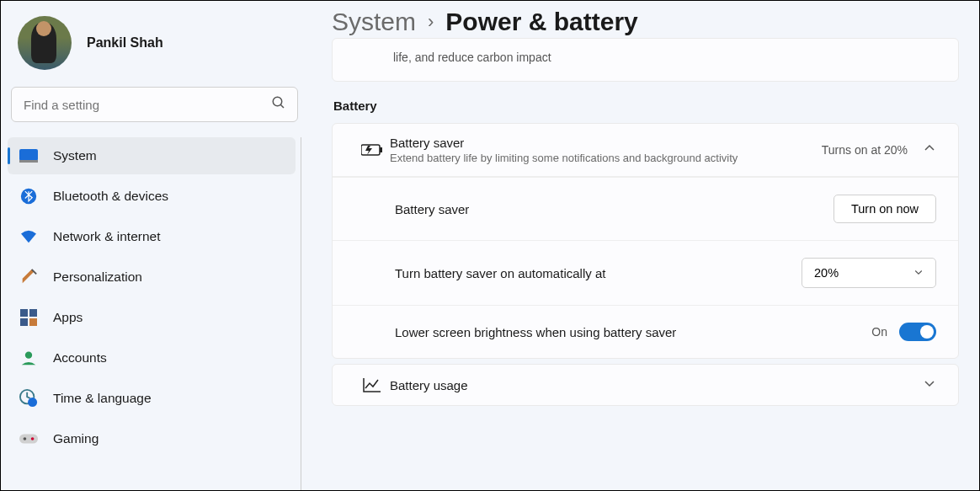  I want to click on lower-brightness-row: Lower screen brightness when using batte…, so click(645, 332).